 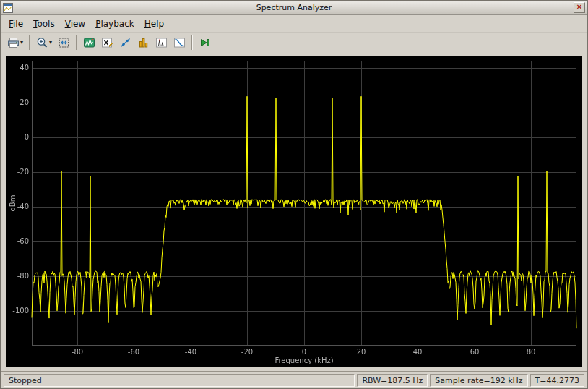 I want to click on close-button: ✕, so click(x=579, y=7).